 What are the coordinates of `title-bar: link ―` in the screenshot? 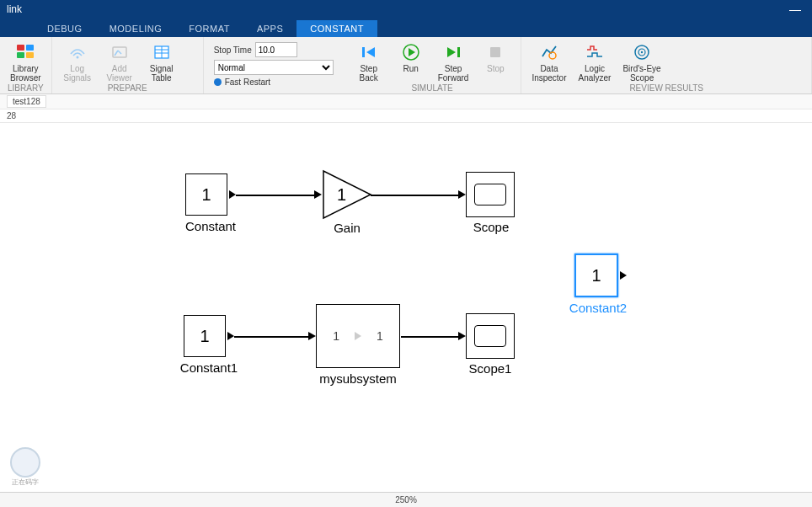 It's located at (406, 9).